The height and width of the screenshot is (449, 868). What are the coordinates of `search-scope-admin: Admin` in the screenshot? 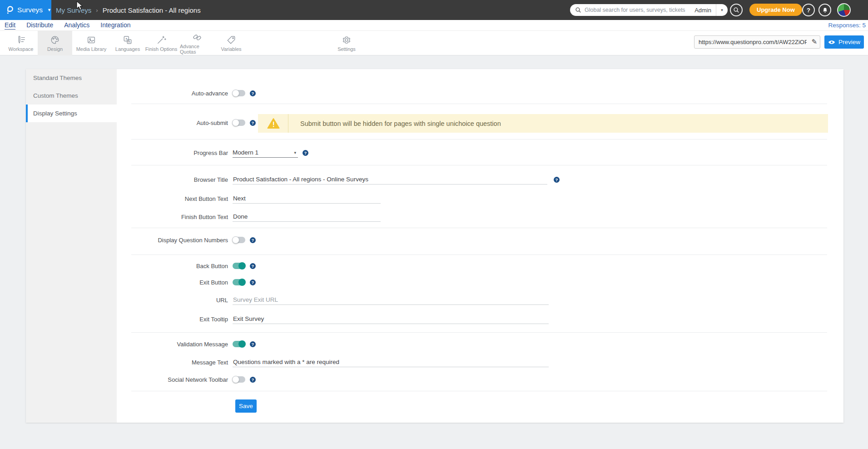 It's located at (703, 10).